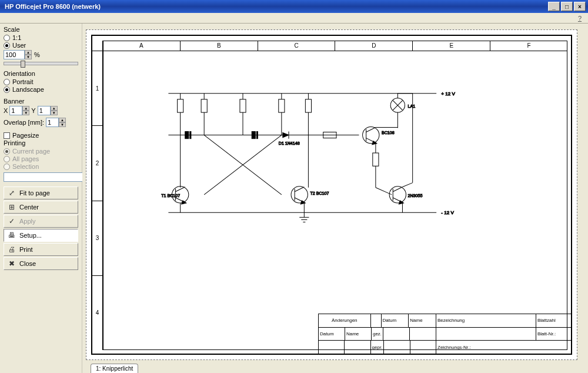 This screenshot has width=588, height=373. I want to click on orientation-group: Orientation Portrait Landscape, so click(41, 81).